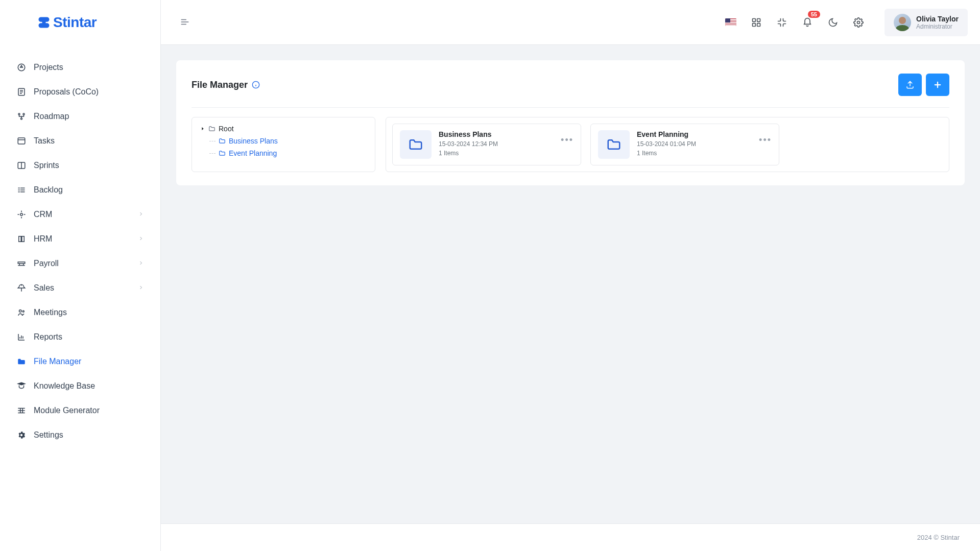 The height and width of the screenshot is (551, 980). I want to click on logo: Stintar, so click(80, 22).